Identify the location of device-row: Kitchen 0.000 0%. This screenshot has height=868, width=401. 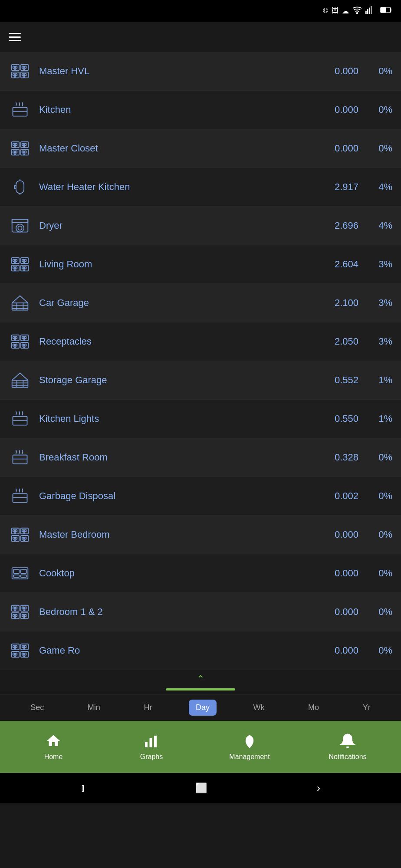
(200, 110).